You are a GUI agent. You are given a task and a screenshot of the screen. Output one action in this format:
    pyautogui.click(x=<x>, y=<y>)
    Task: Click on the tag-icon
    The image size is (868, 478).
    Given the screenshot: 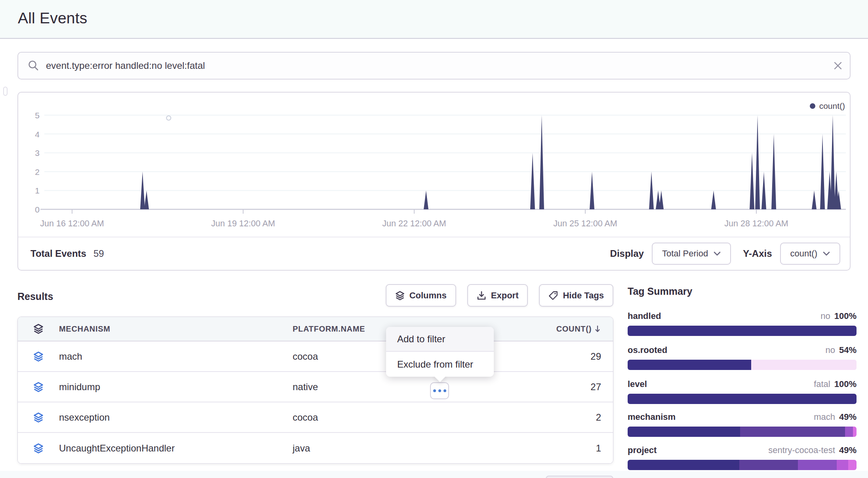 What is the action you would take?
    pyautogui.click(x=553, y=296)
    